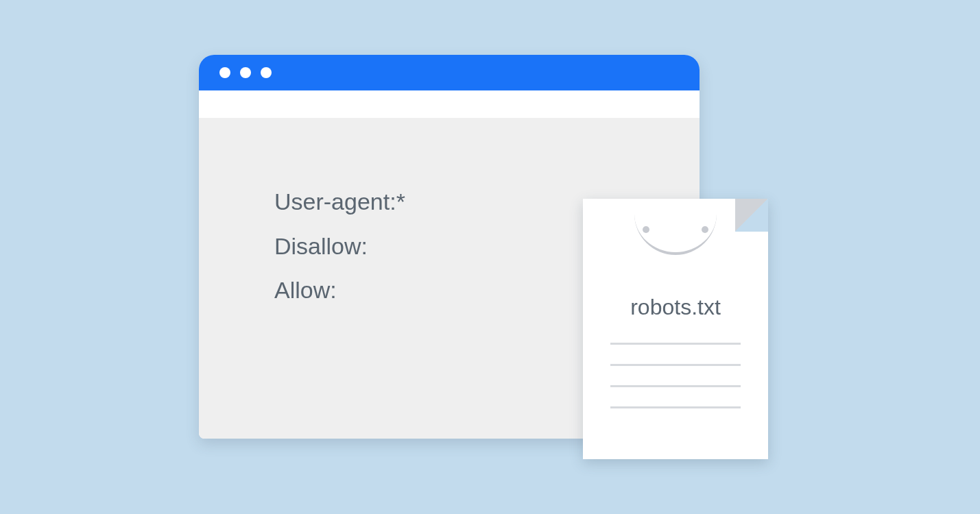 This screenshot has width=980, height=514. Describe the element at coordinates (449, 73) in the screenshot. I see `browser-title-bar` at that location.